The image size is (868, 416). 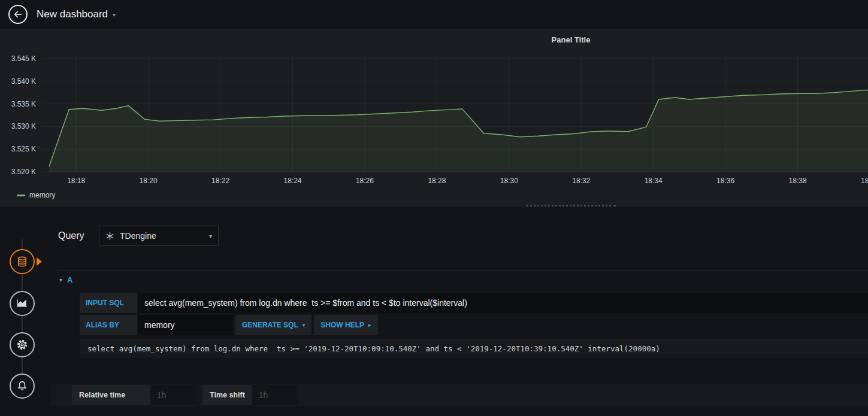 I want to click on svg-text: 18:24, so click(x=293, y=181).